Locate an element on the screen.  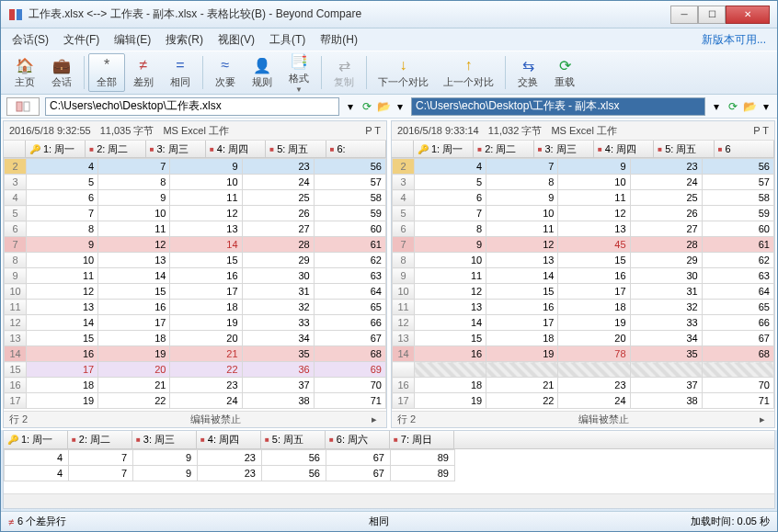
scrollbar is located at coordinates (389, 501).